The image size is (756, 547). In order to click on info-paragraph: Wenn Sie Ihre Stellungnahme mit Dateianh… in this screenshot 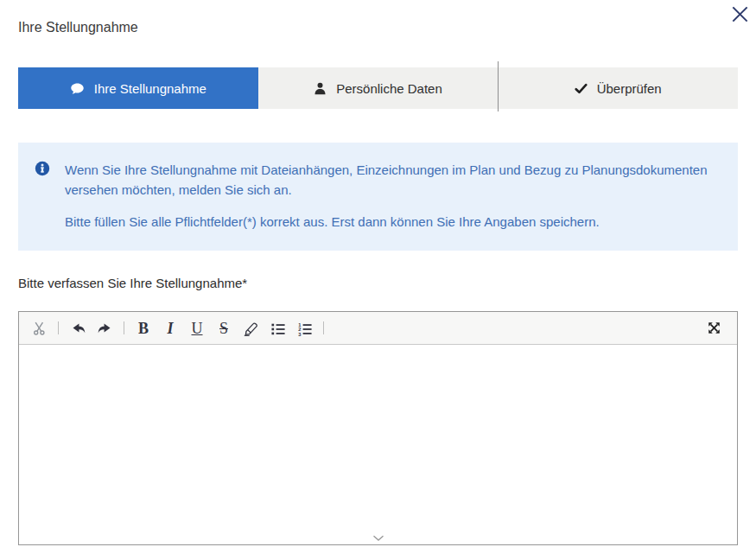, I will do `click(391, 180)`.